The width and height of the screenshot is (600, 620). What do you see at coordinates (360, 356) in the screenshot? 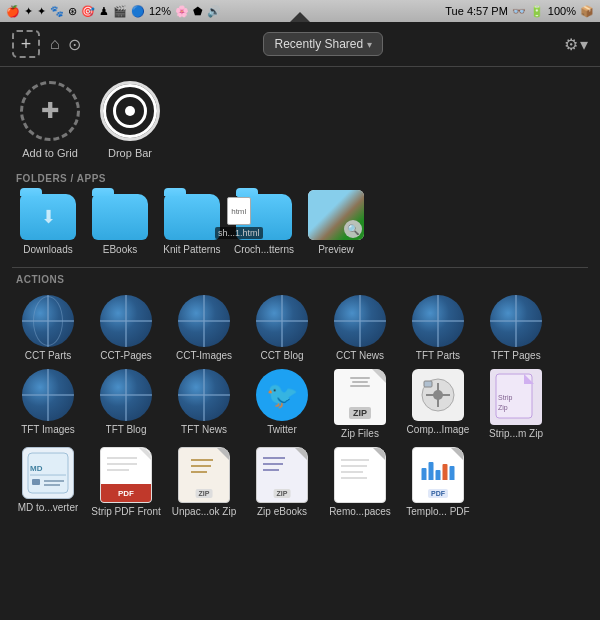
I see `action-cct-news-label: CCT News` at bounding box center [360, 356].